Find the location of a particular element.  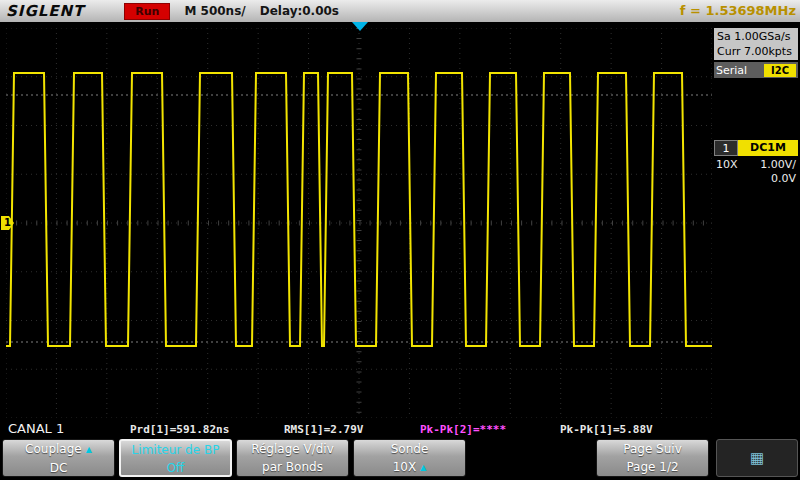

serial-mode-badge: I2C is located at coordinates (780, 70).